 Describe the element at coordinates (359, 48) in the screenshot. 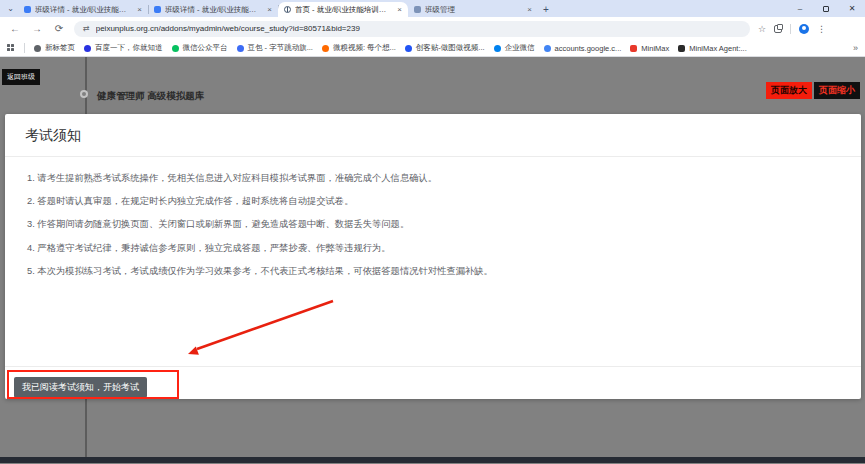

I see `bookmark-item: 微糗视频: 每个想...` at that location.